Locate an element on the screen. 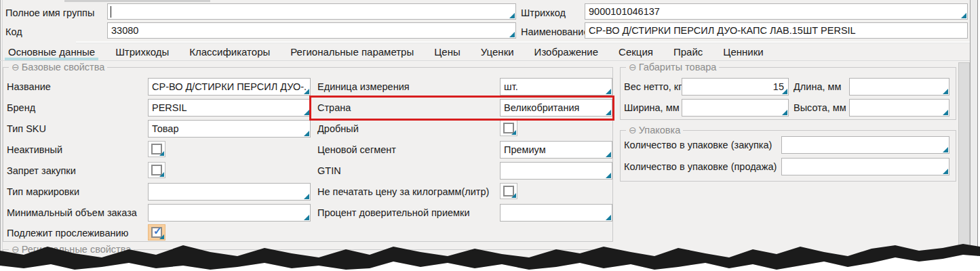  tab-image: Изображение is located at coordinates (567, 51).